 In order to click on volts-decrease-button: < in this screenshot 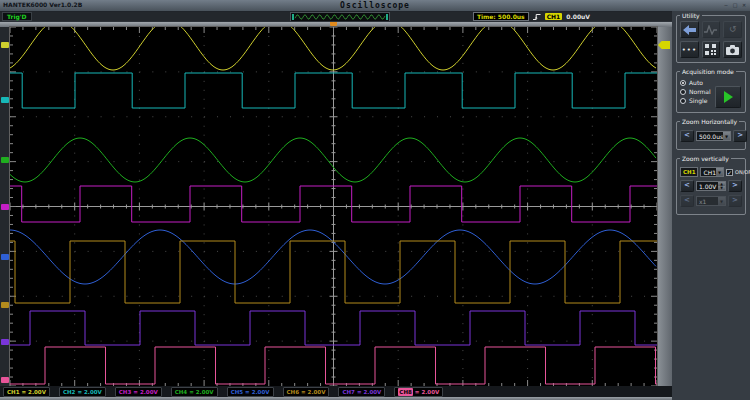, I will do `click(687, 186)`.